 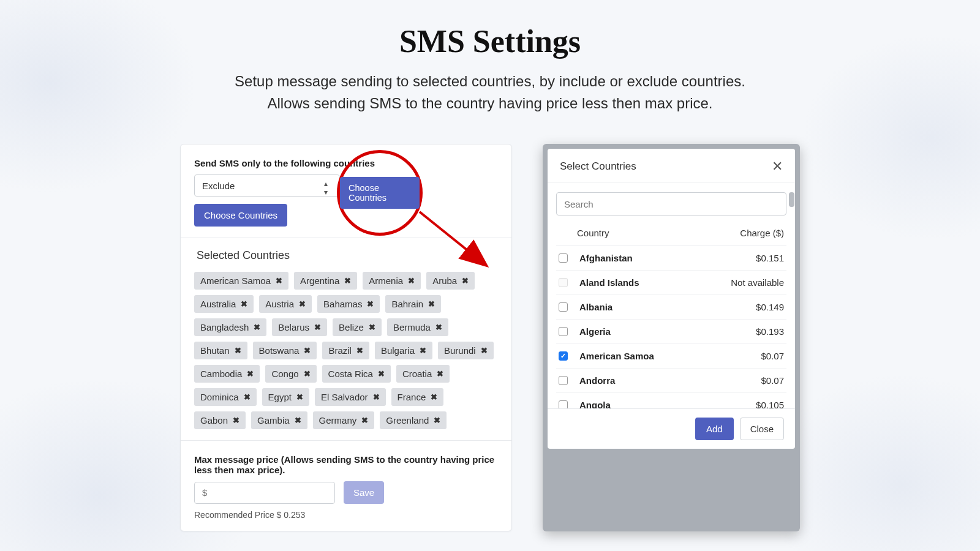 I want to click on country-row: American Samoa$0.07, so click(x=671, y=356).